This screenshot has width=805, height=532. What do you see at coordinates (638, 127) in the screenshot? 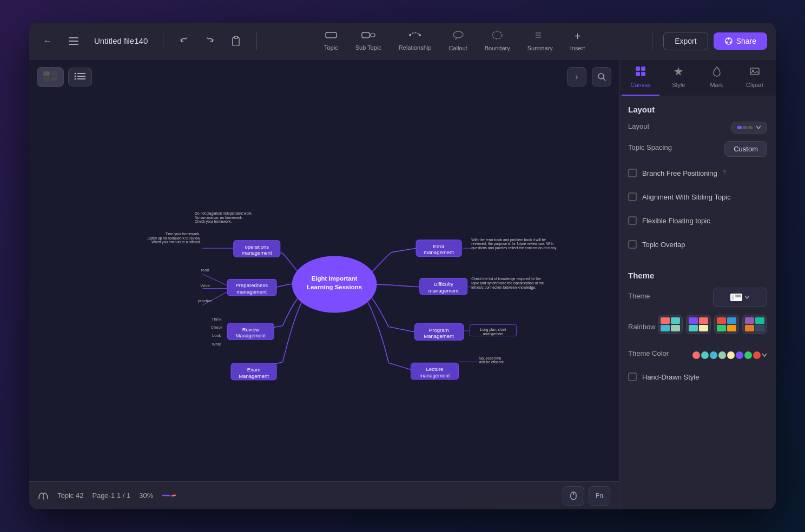
I see `layout-label: Layout` at bounding box center [638, 127].